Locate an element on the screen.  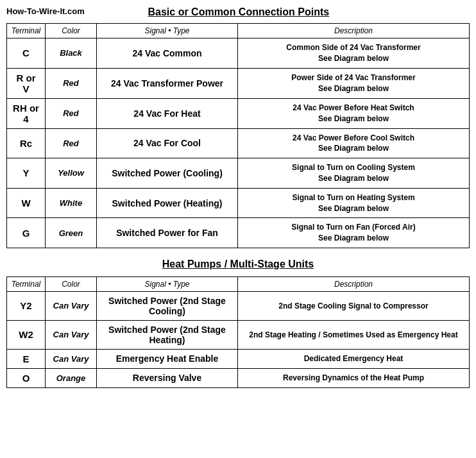
table1-cell-terminal: Y is located at coordinates (26, 173).